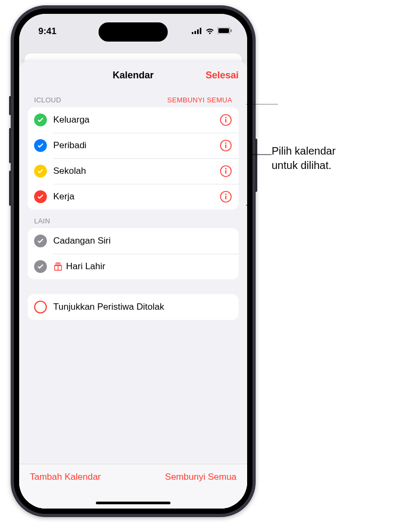 The image size is (408, 532). Describe the element at coordinates (133, 254) in the screenshot. I see `lain-group: Cadangan Siri Hari Lahir` at that location.